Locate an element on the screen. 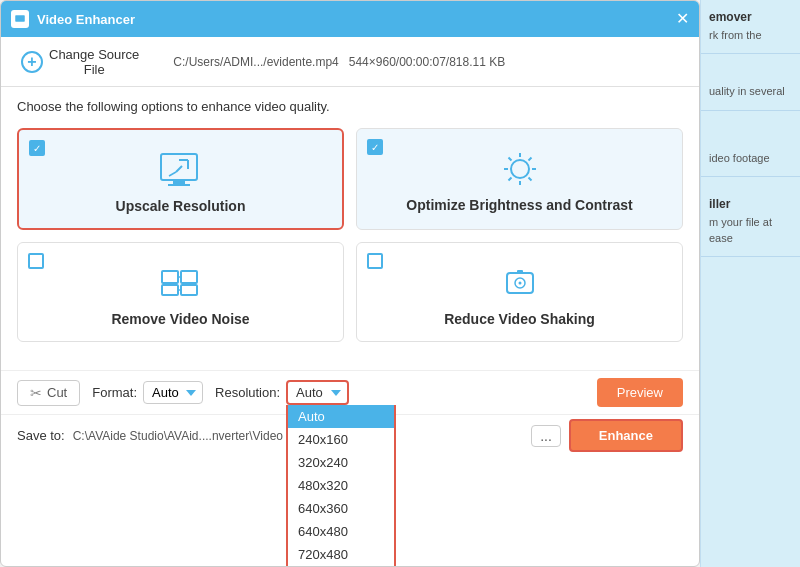 This screenshot has width=800, height=567. dd-item-480x320: 480x320 is located at coordinates (341, 486).